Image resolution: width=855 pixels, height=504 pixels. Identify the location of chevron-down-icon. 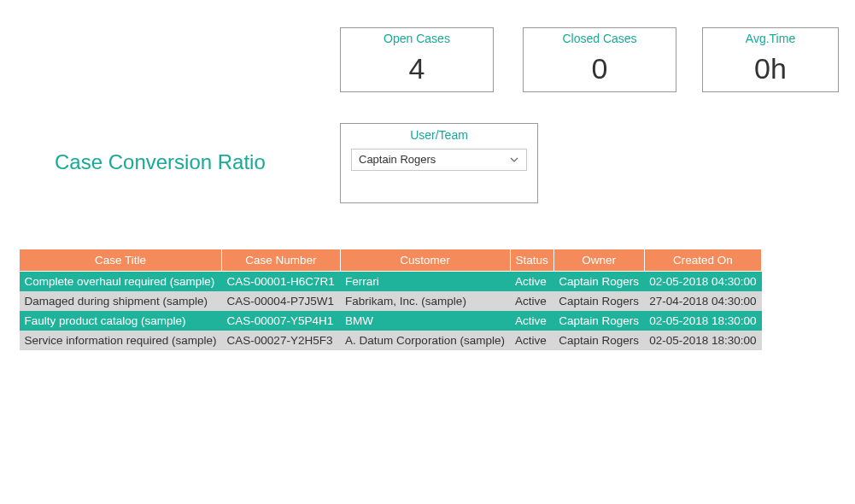
(514, 160).